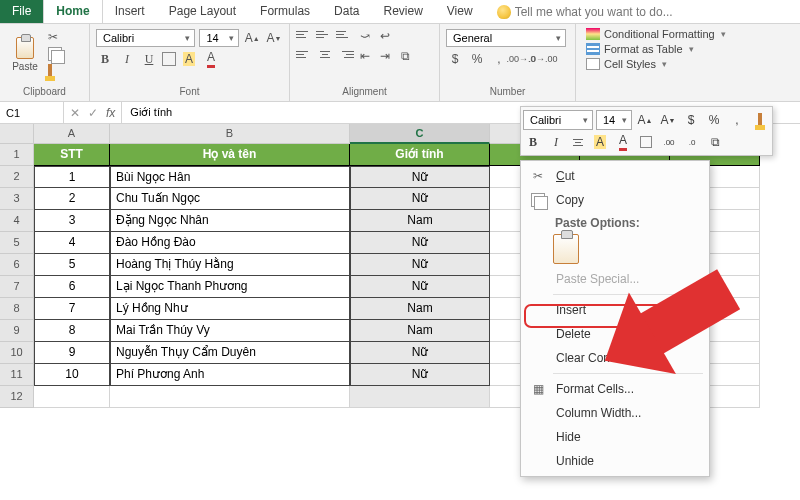 The width and height of the screenshot is (800, 500). What do you see at coordinates (17, 221) in the screenshot?
I see `row-head: 4` at bounding box center [17, 221].